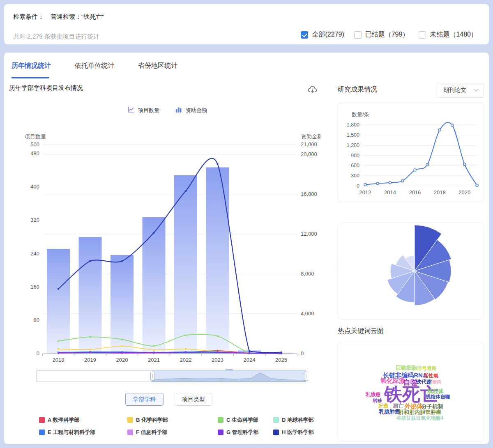 The height and width of the screenshot is (448, 493). What do you see at coordinates (382, 34) in the screenshot?
I see `filter-checkbox-1: 已结题（799）` at bounding box center [382, 34].